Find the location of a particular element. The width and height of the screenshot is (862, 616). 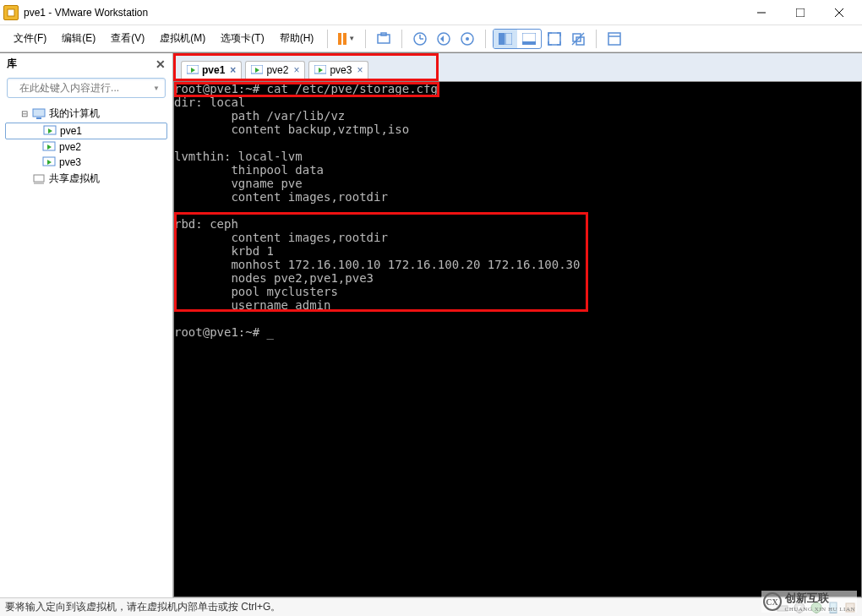

shared-icon is located at coordinates (39, 179).